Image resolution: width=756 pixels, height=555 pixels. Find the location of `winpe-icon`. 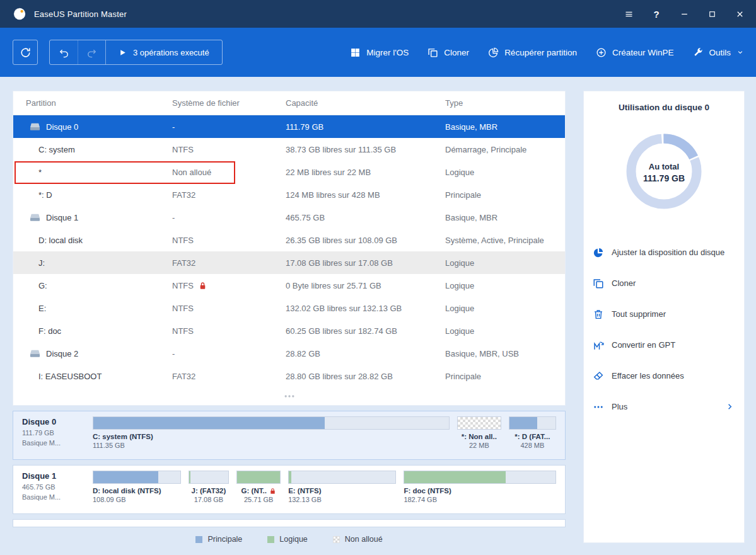

winpe-icon is located at coordinates (602, 53).